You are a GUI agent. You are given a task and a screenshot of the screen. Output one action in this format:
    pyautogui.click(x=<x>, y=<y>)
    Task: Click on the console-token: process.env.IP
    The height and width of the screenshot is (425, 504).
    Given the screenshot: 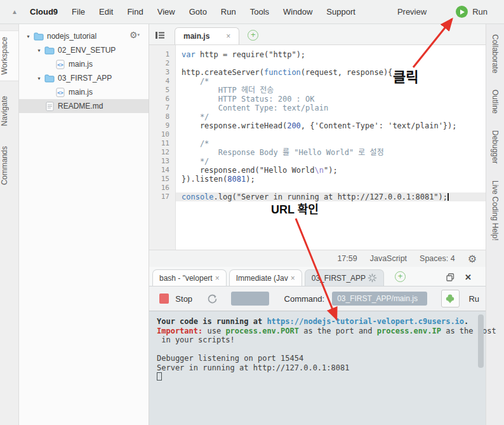 What is the action you would take?
    pyautogui.click(x=409, y=331)
    